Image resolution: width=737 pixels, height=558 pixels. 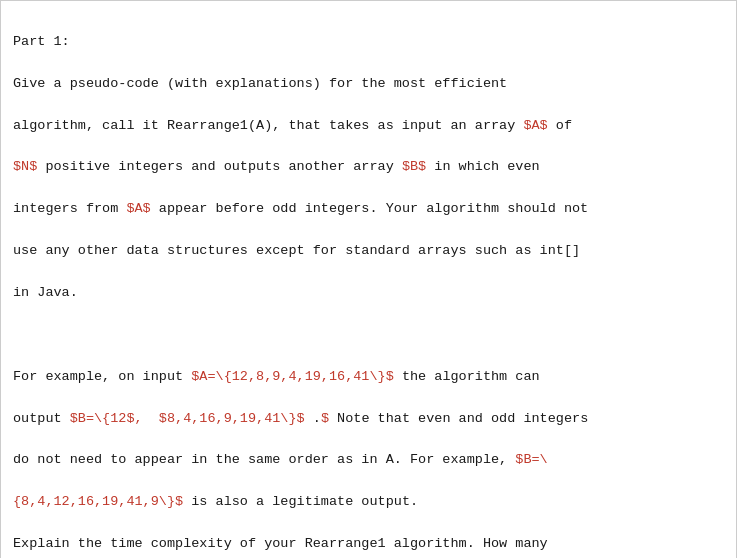 What do you see at coordinates (280, 460) in the screenshot?
I see `example-note1: do not need to appear in the same order …` at bounding box center [280, 460].